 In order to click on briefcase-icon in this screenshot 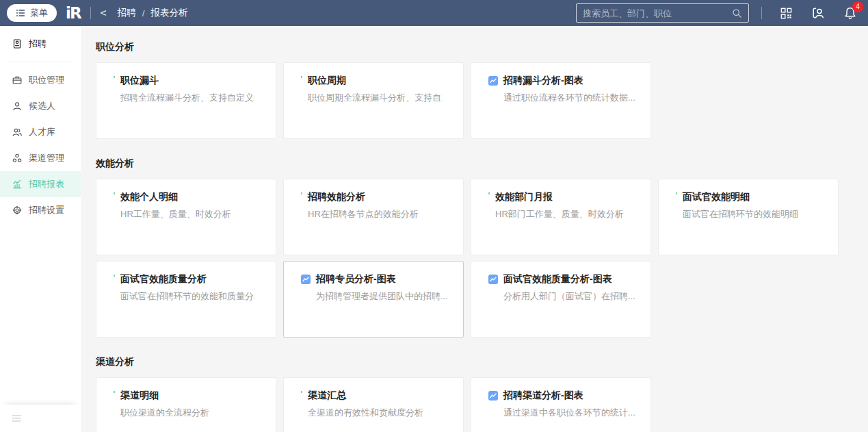, I will do `click(17, 80)`.